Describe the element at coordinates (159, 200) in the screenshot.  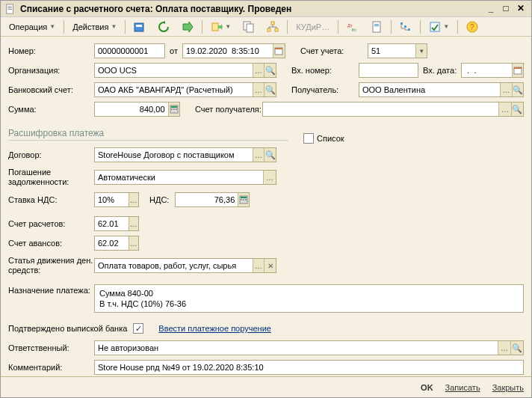
I see `label-vat: НДС:` at that location.